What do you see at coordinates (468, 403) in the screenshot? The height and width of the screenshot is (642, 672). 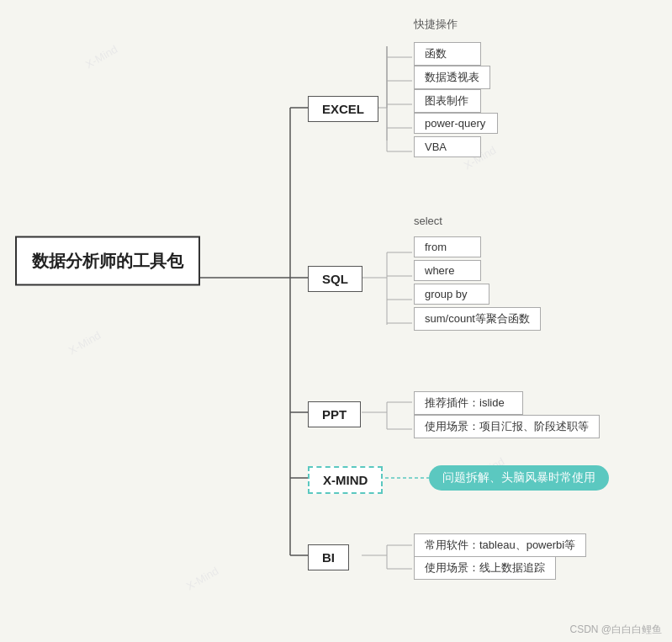 I see `ppt-leaf-1: 推荐插件：islide` at bounding box center [468, 403].